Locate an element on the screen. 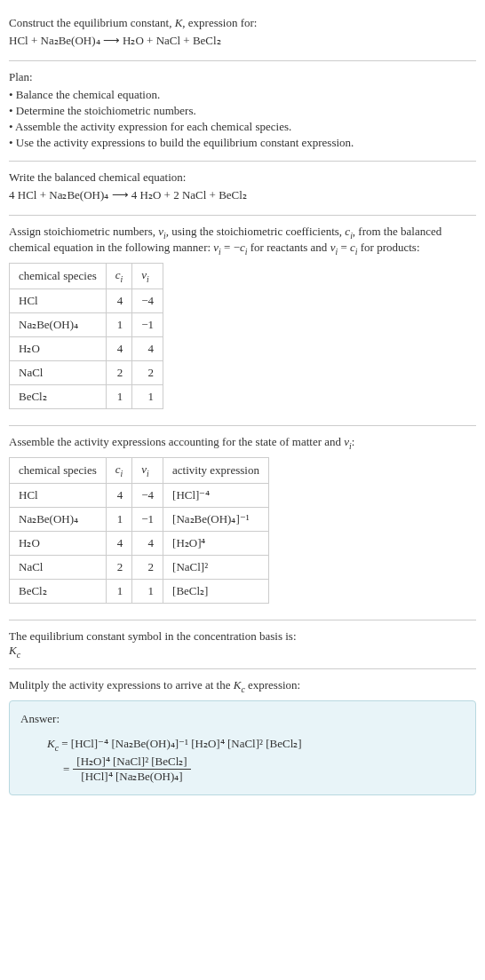 The height and width of the screenshot is (980, 485). table-row: NaCl 2 2 [NaCl]² is located at coordinates (139, 566).